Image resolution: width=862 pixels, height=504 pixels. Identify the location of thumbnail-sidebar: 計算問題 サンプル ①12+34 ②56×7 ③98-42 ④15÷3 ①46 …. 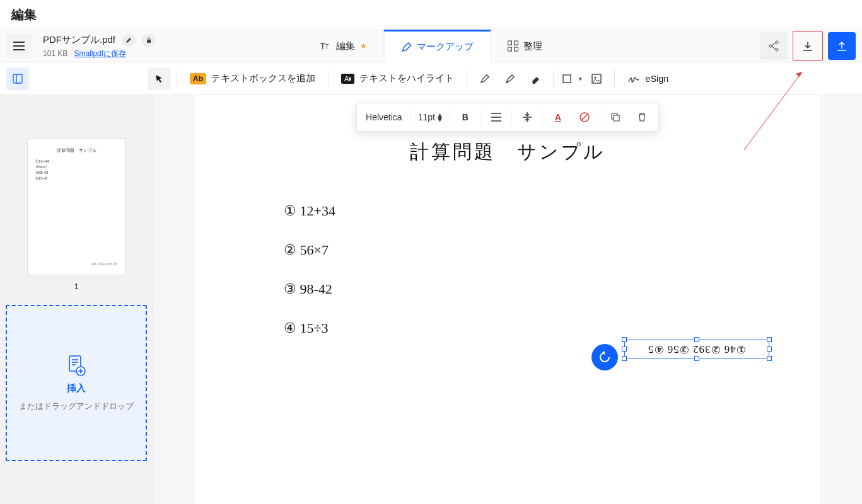
(77, 300).